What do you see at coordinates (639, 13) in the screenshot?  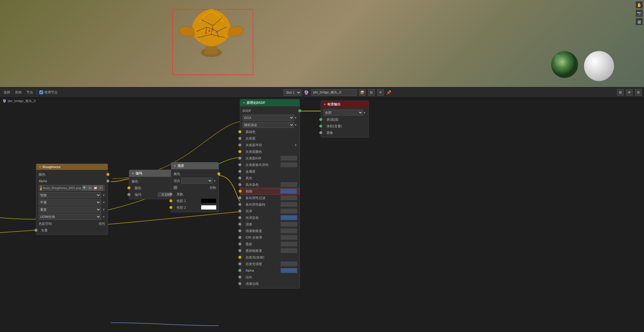 I see `camera-icon: 📷` at bounding box center [639, 13].